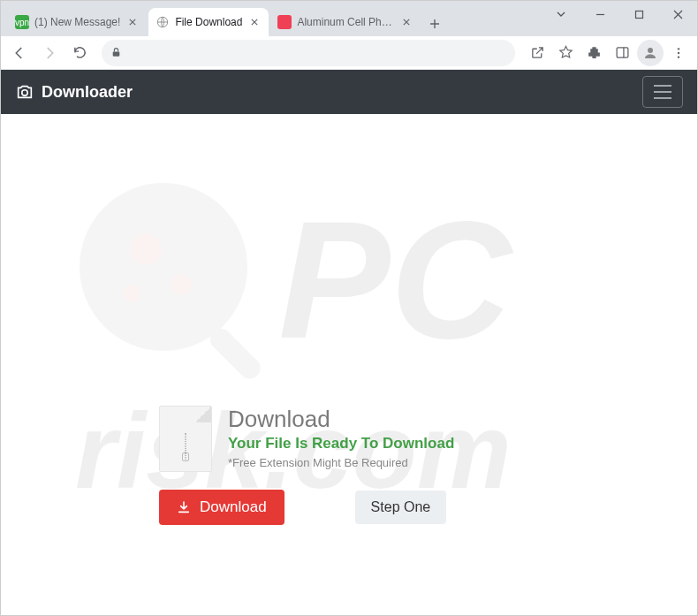  Describe the element at coordinates (537, 53) in the screenshot. I see `share-icon` at that location.